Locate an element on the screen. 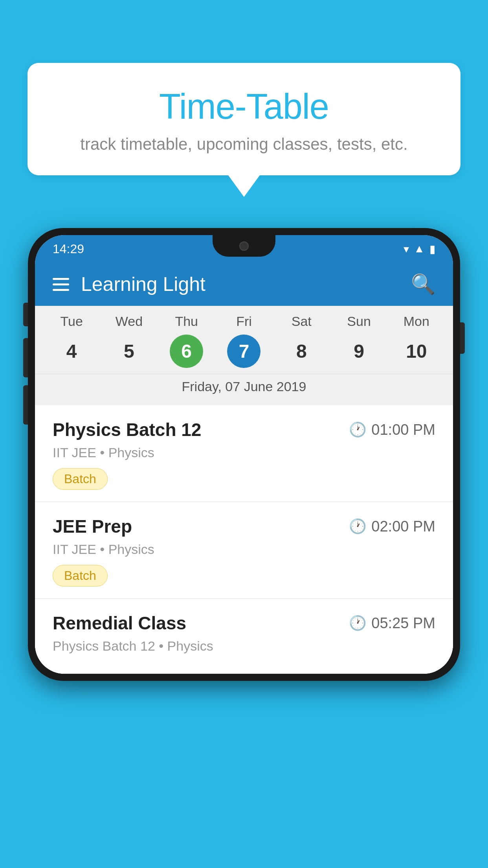 The height and width of the screenshot is (868, 488). schedule-item-1-meta: IIT JEE • Physics is located at coordinates (244, 453).